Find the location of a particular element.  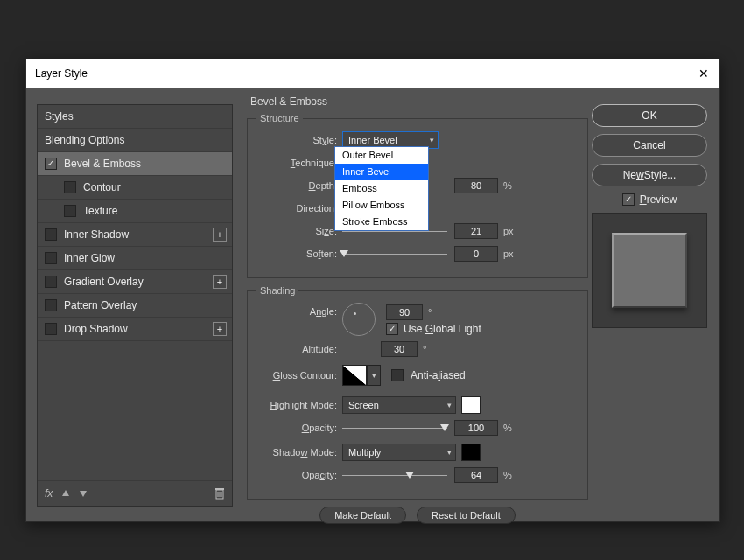

altitude-input: 30 is located at coordinates (399, 349).